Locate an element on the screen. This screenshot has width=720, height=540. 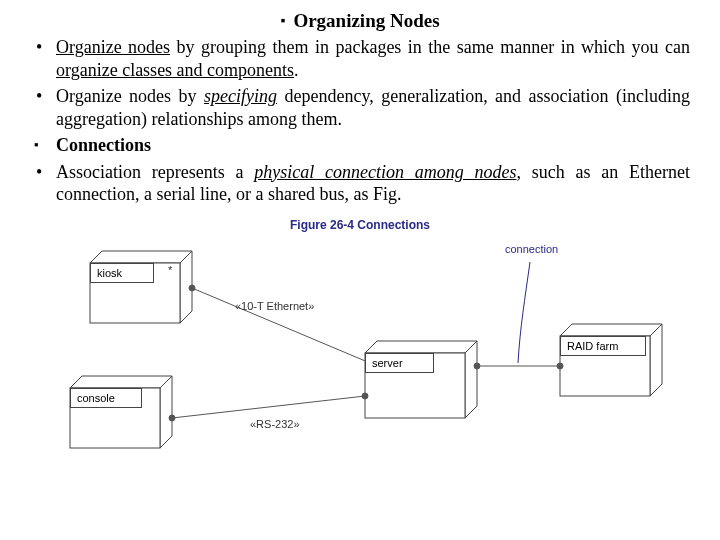
bullet-item: Organize nodes by specifying dependency,… is located at coordinates (360, 108).